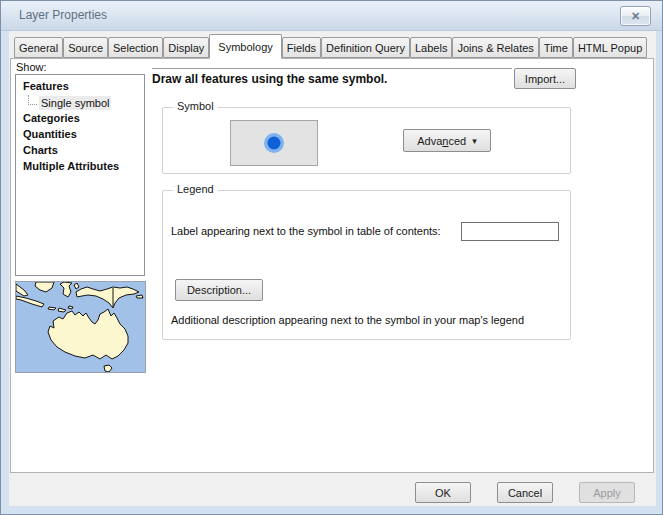 This screenshot has width=663, height=515. Describe the element at coordinates (80, 102) in the screenshot. I see `tree-item-single-symbol: Single symbol` at that location.